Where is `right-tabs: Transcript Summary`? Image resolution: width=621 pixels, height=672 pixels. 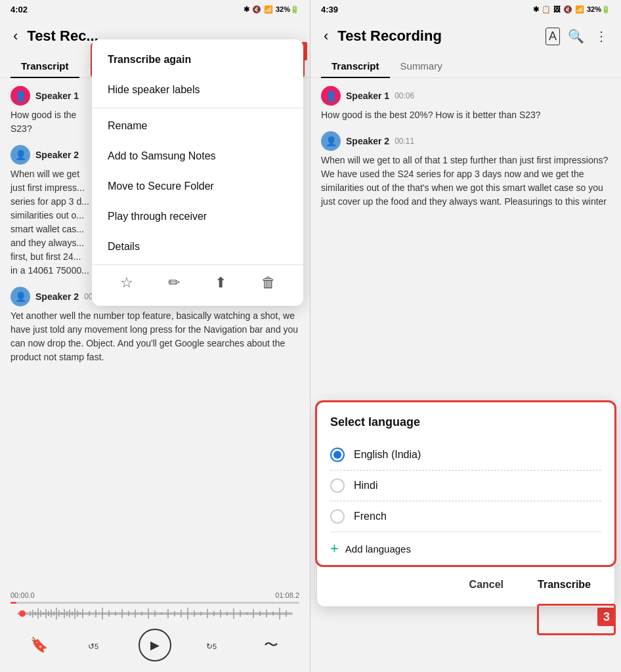
right-tabs: Transcript Summary is located at coordinates (466, 66).